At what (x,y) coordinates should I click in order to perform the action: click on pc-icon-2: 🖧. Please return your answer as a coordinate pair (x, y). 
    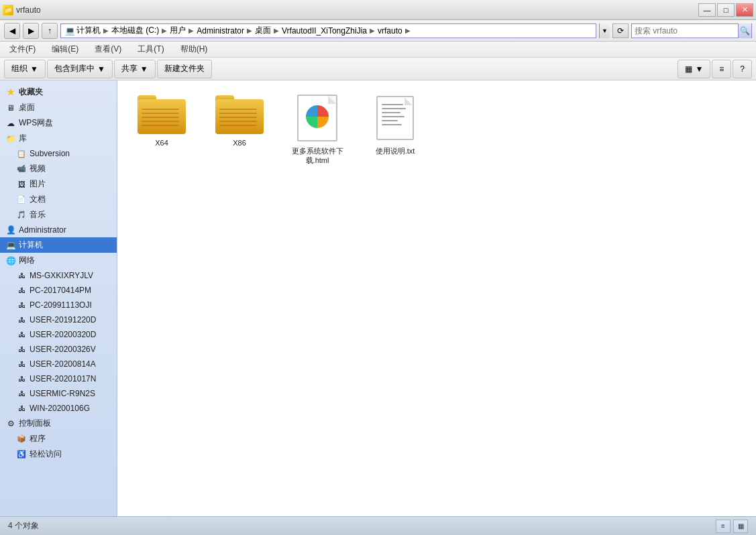
    Looking at the image, I should click on (21, 290).